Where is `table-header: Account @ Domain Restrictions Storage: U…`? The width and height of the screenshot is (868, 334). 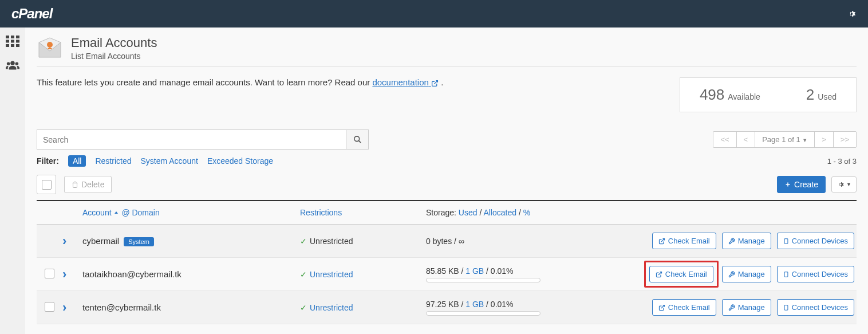 table-header: Account @ Domain Restrictions Storage: U… is located at coordinates (447, 212).